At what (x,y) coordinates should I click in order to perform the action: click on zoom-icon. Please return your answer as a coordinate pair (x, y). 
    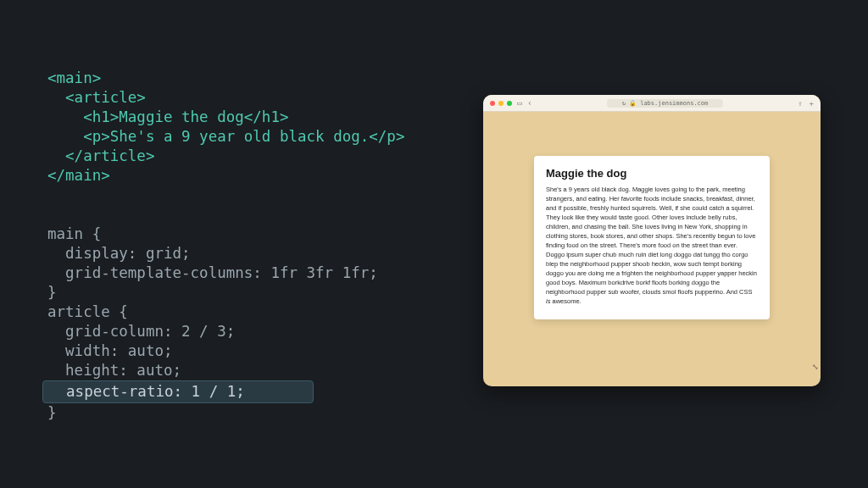
    Looking at the image, I should click on (509, 103).